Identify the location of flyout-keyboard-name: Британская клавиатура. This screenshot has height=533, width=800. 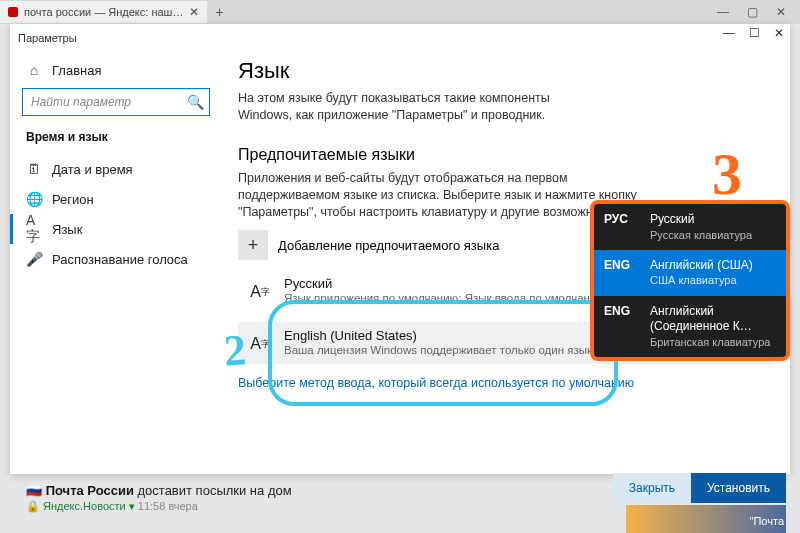
(713, 342).